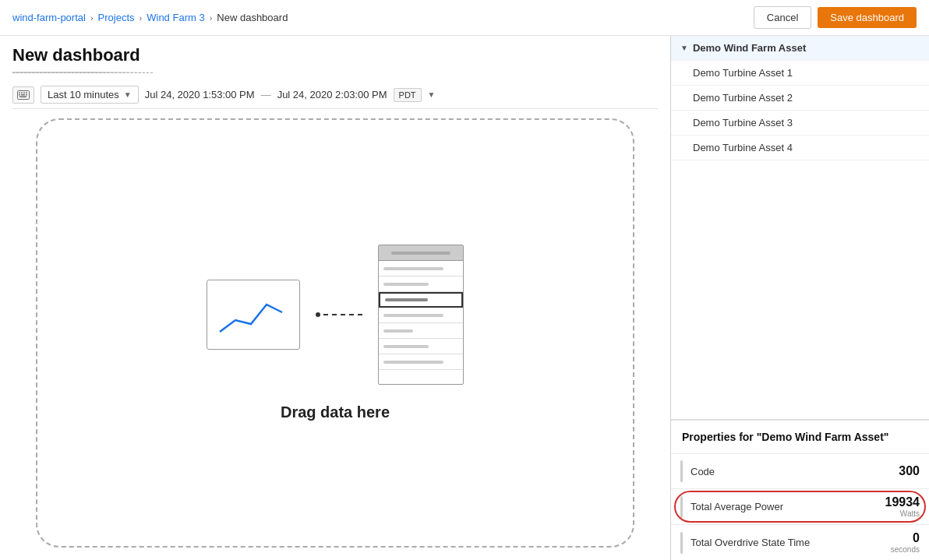 The image size is (929, 560). What do you see at coordinates (200, 95) in the screenshot?
I see `start-time: Jul 24, 2020 1:53:00 PM` at bounding box center [200, 95].